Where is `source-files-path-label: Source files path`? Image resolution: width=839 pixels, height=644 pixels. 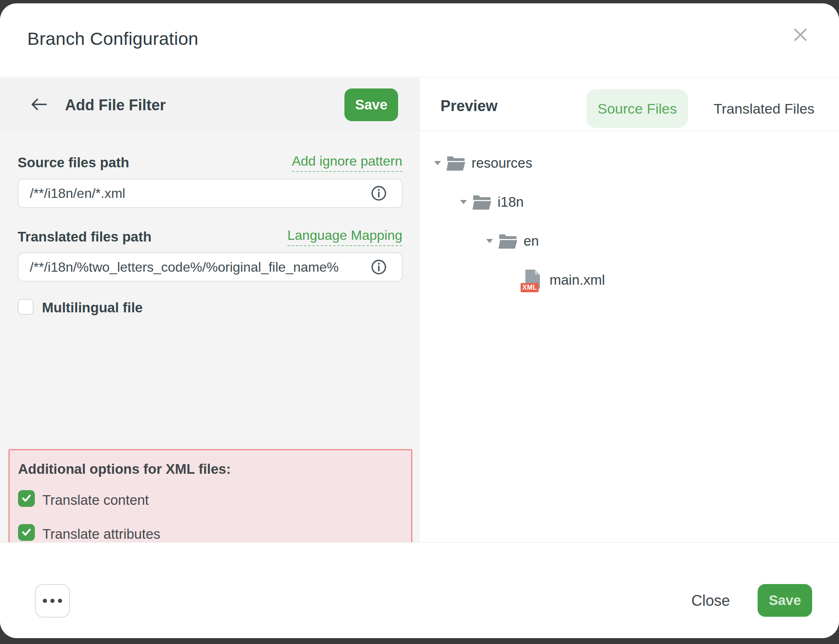 source-files-path-label: Source files path is located at coordinates (73, 163).